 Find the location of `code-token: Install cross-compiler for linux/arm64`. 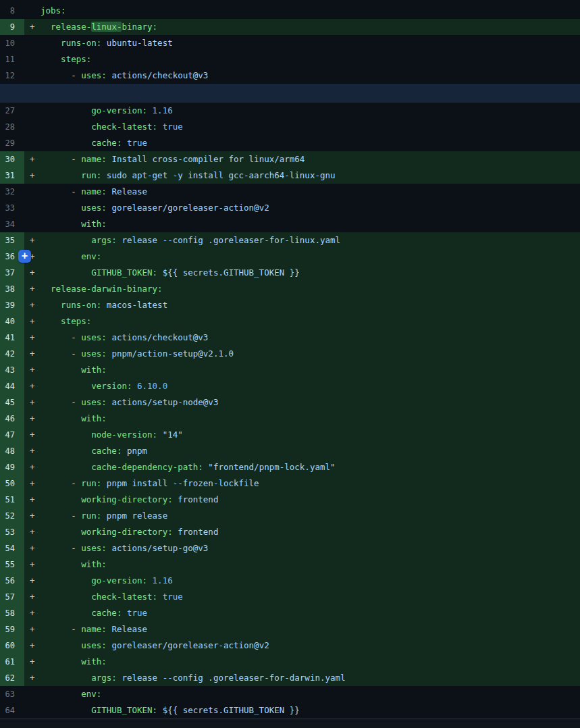

code-token: Install cross-compiler for linux/arm64 is located at coordinates (206, 159).